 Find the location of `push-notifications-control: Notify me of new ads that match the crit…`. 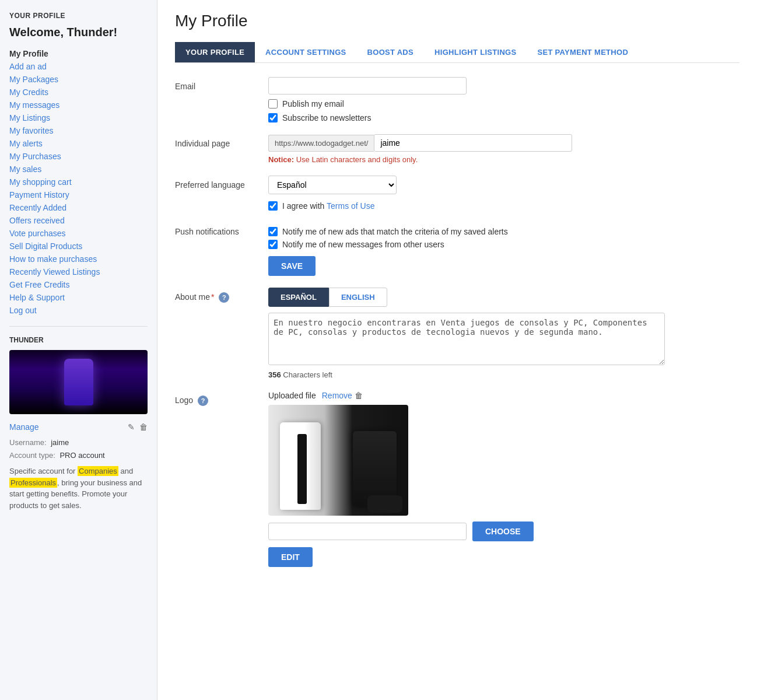

push-notifications-control: Notify me of new ads that match the crit… is located at coordinates (484, 249).